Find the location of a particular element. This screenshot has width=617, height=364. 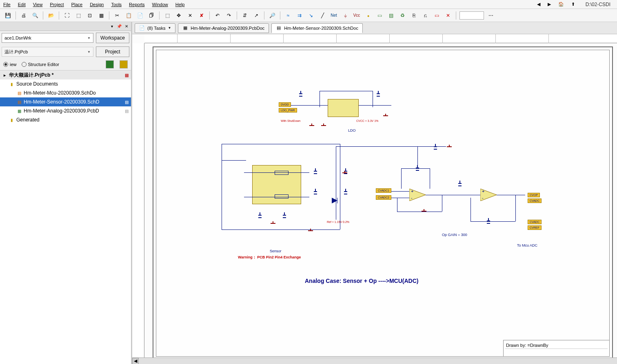

sheet-entry-icon: ♻ is located at coordinates (402, 15).